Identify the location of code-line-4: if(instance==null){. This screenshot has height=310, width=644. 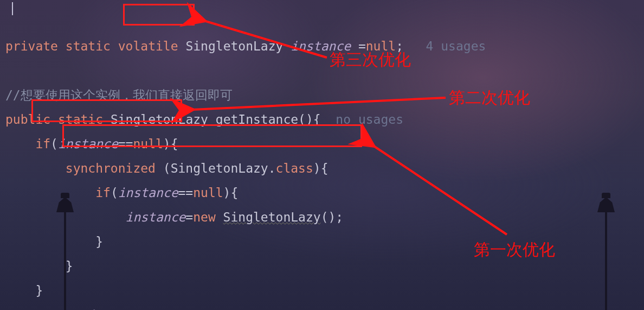
(92, 144).